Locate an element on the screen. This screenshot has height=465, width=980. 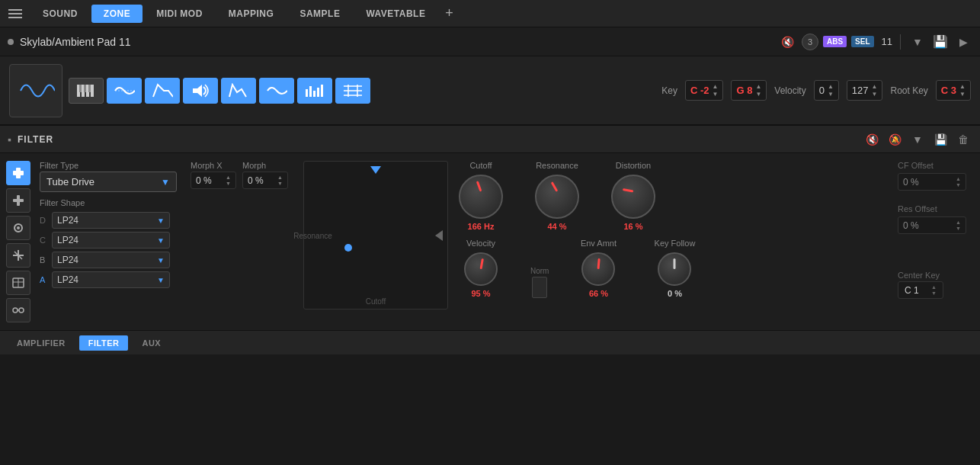
key-follow-knob is located at coordinates (674, 269).